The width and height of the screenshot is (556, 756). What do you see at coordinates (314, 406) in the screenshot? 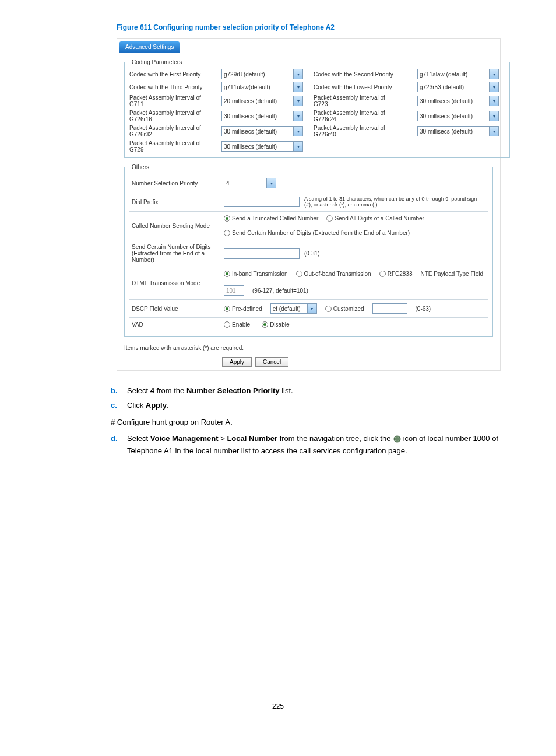
I see `step-body: Click Apply.` at bounding box center [314, 406].